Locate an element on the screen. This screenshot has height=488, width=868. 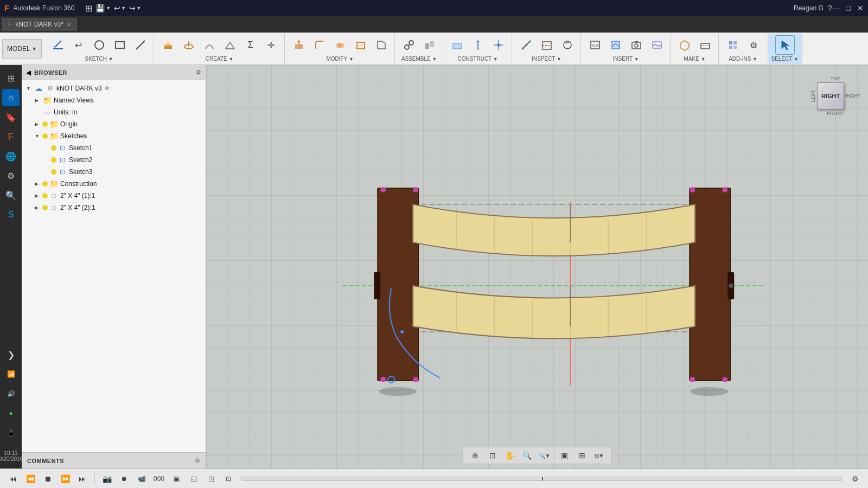
shell-btn is located at coordinates (361, 45).